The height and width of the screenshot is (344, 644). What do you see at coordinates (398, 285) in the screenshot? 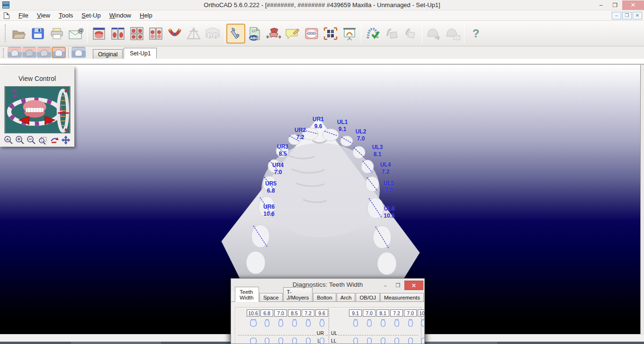
I see `dialog-maximize-button: ❒` at bounding box center [398, 285].